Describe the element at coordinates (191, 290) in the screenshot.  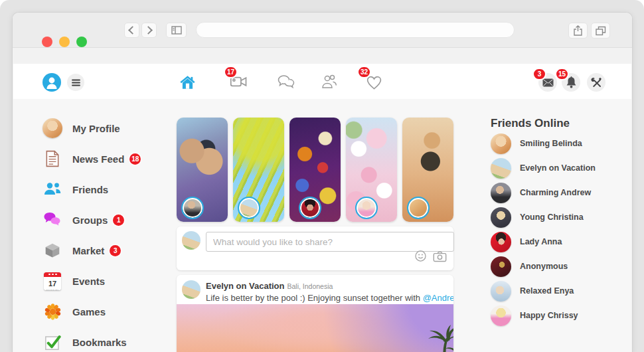
I see `post-author-avatar` at that location.